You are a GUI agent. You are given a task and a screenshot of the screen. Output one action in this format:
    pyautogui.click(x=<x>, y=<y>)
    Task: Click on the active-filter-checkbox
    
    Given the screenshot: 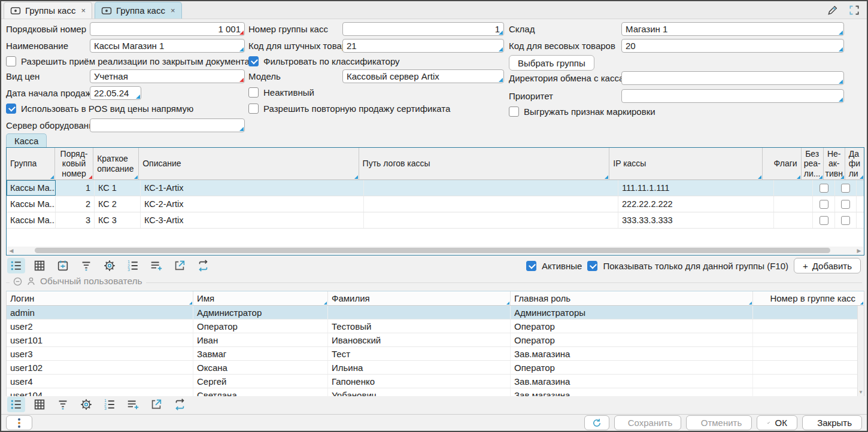 What is the action you would take?
    pyautogui.click(x=532, y=266)
    